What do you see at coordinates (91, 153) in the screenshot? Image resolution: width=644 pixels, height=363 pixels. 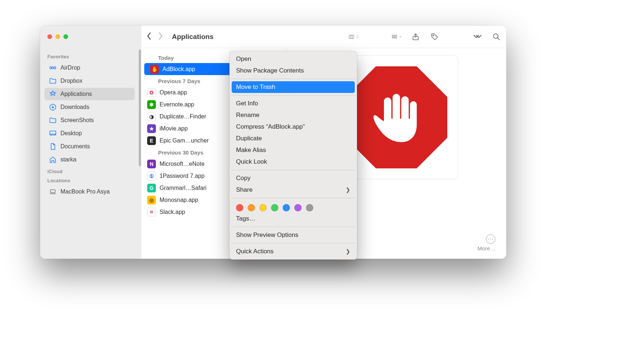 I see `sidebar: FavoritesAirDropDropboxApplicationsDownl…` at bounding box center [91, 153].